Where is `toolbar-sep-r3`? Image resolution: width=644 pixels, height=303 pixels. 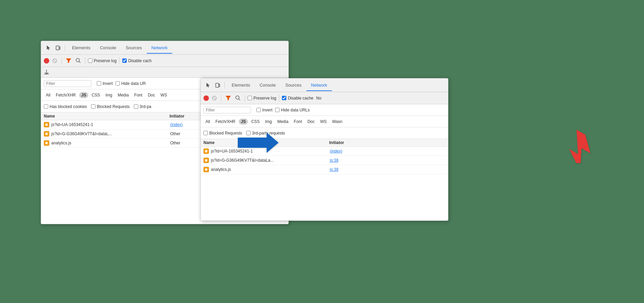 toolbar-sep-r3 is located at coordinates (279, 98).